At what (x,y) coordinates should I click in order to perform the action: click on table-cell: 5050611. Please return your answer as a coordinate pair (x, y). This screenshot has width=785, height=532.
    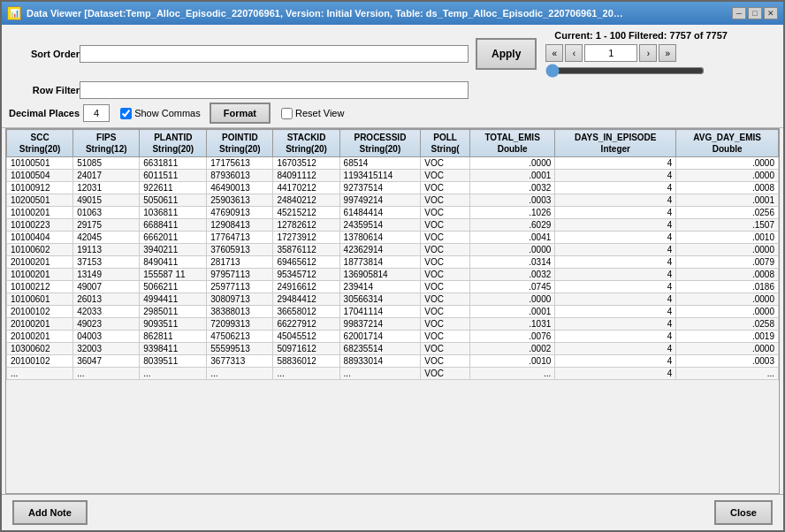
    Looking at the image, I should click on (173, 201).